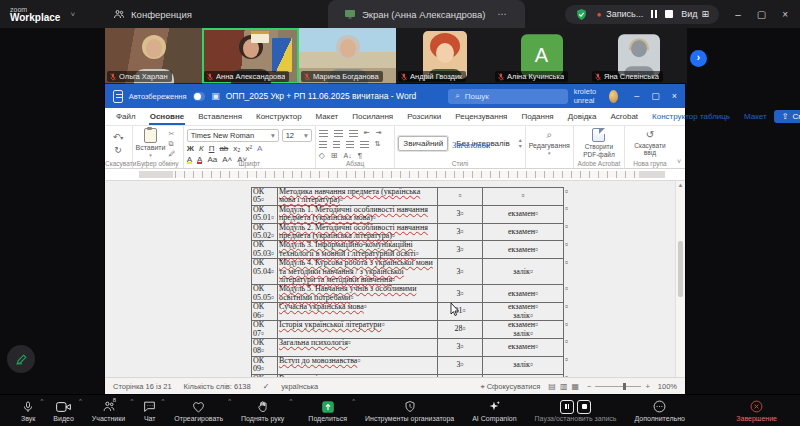 Image resolution: width=800 pixels, height=426 pixels. I want to click on paste-button: Вставити ▾, so click(151, 143).